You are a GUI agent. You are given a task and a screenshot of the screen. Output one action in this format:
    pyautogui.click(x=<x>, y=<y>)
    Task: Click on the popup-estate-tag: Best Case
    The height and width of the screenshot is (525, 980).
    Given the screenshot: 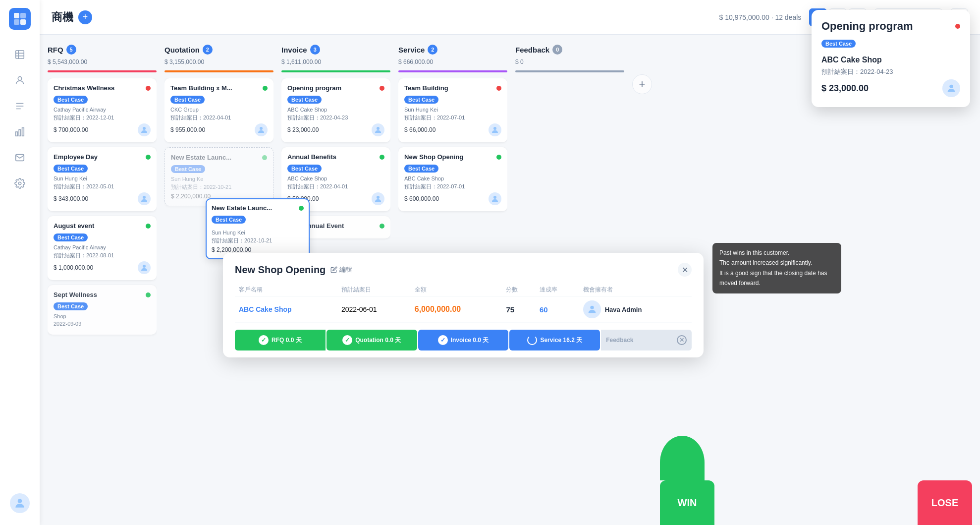 What is the action you would take?
    pyautogui.click(x=229, y=220)
    